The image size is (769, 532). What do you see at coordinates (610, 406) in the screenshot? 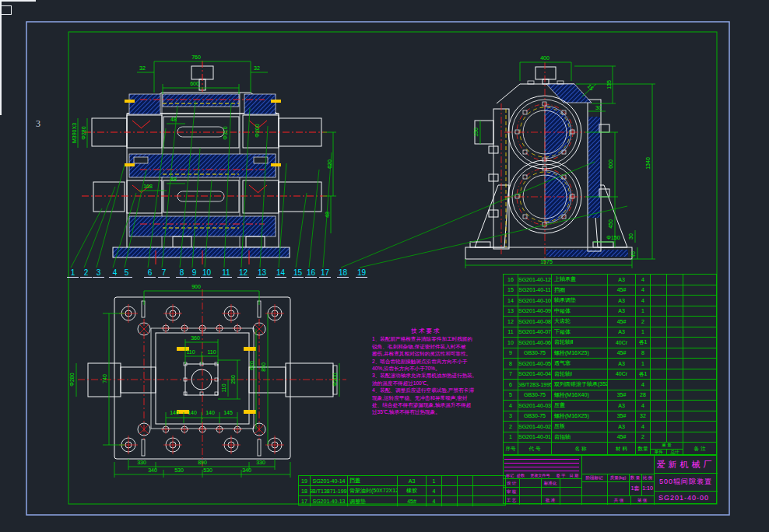
I see `table-row: 4 SG201-40-03 压盖 A3 4` at bounding box center [610, 406].